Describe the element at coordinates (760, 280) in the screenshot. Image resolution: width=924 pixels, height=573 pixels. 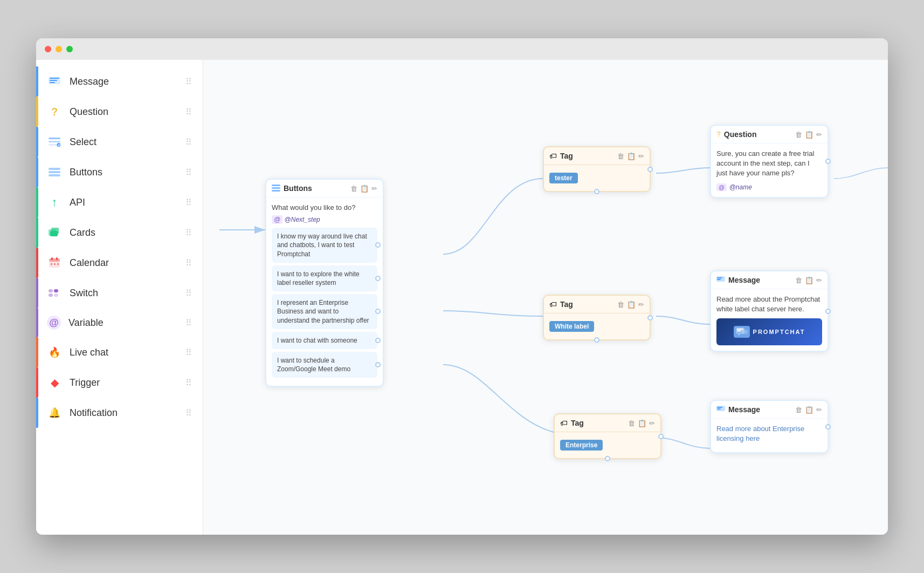
I see `message1-title: Message` at that location.